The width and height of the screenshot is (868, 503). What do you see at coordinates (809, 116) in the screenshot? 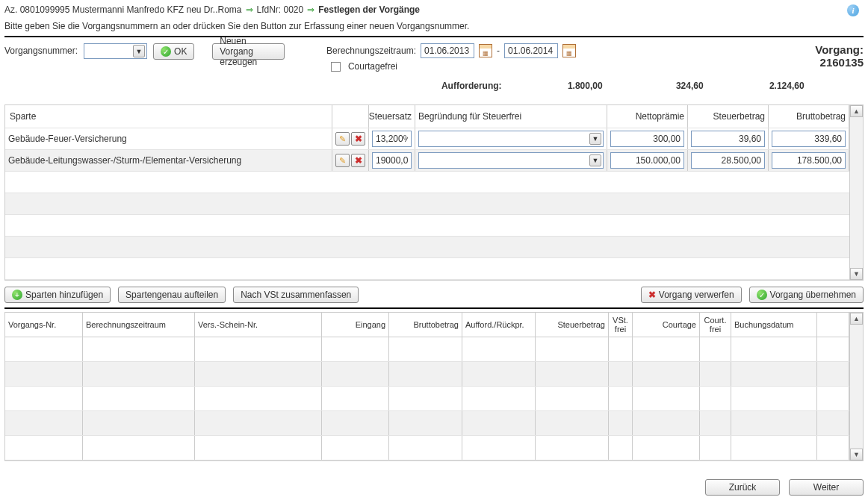
I see `col-bruttobetrag: Bruttobetrag` at bounding box center [809, 116].